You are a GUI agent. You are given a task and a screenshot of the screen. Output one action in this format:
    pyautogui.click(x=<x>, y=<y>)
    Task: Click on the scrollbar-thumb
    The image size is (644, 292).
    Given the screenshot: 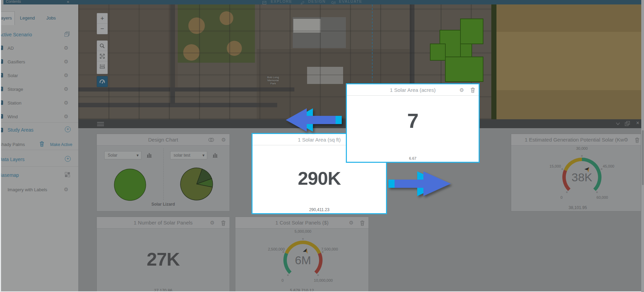 What is the action you would take?
    pyautogui.click(x=643, y=158)
    